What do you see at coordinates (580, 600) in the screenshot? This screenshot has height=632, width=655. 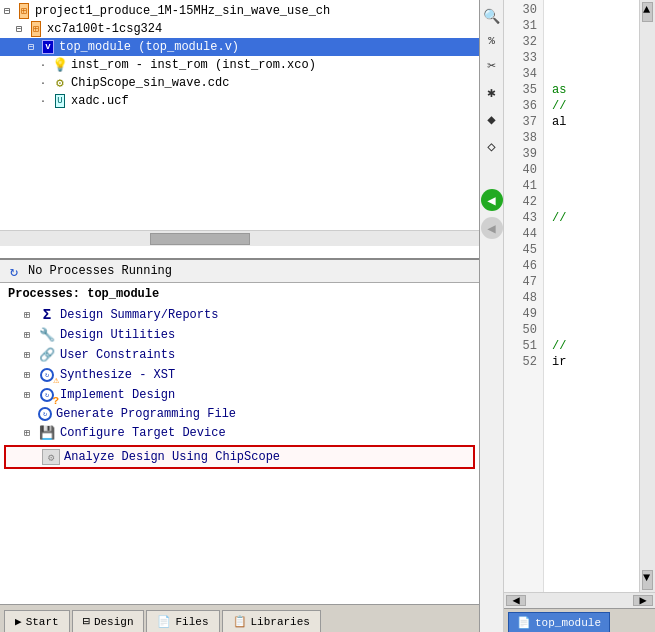 I see `editor-horizontal-scrollbar: ◀ ▶` at bounding box center [580, 600].